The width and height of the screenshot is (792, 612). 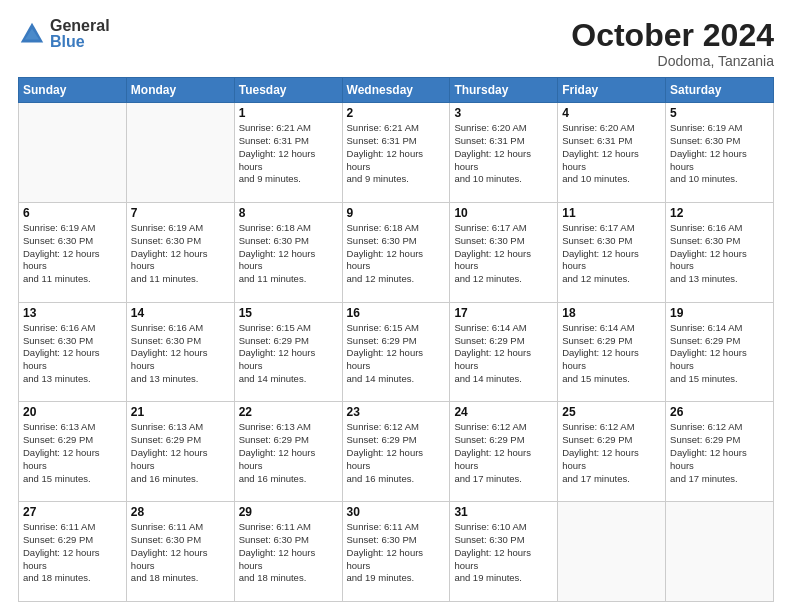 I want to click on day-number: 23, so click(x=396, y=412).